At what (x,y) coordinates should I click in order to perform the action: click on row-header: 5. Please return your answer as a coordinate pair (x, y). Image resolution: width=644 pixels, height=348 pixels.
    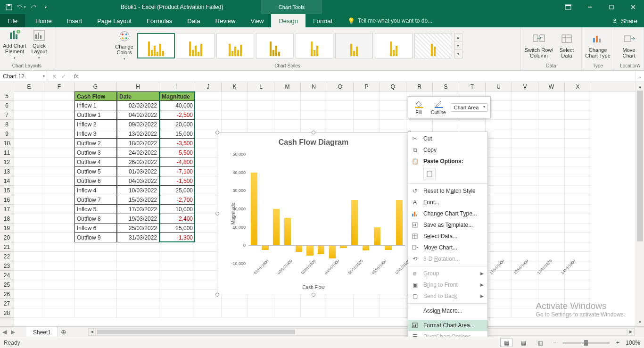
    Looking at the image, I should click on (7, 96).